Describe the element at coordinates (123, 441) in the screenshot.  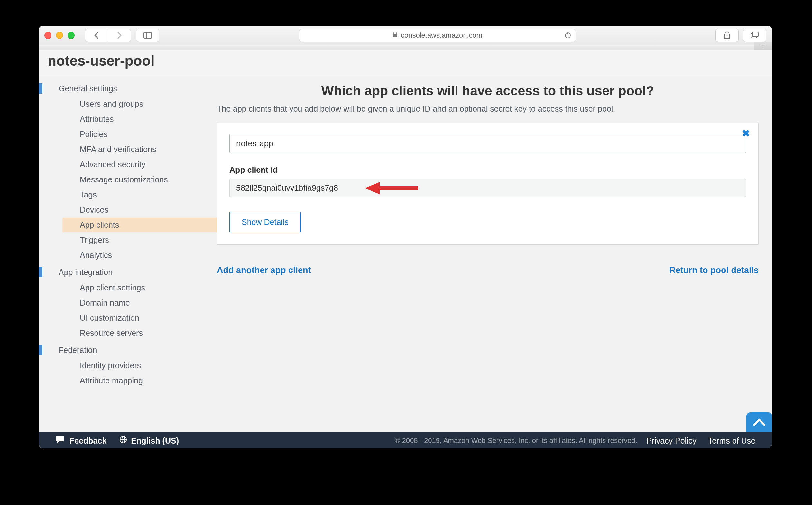
I see `globe-icon` at that location.